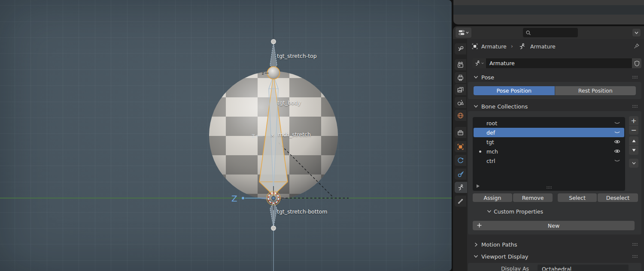 This screenshot has width=644, height=271. Describe the element at coordinates (634, 130) in the screenshot. I see `remove-collection-button: −` at that location.